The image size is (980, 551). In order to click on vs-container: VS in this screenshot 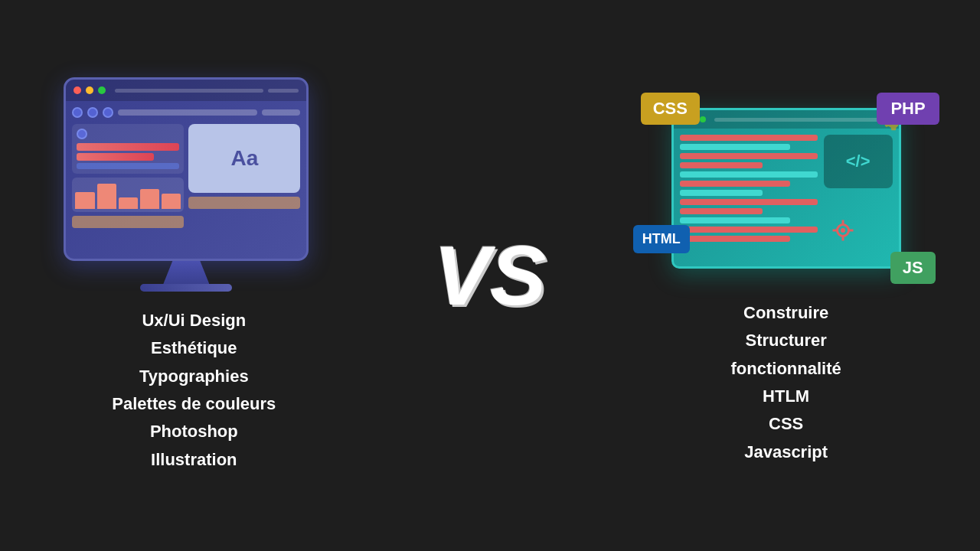, I will do `click(490, 276)`.